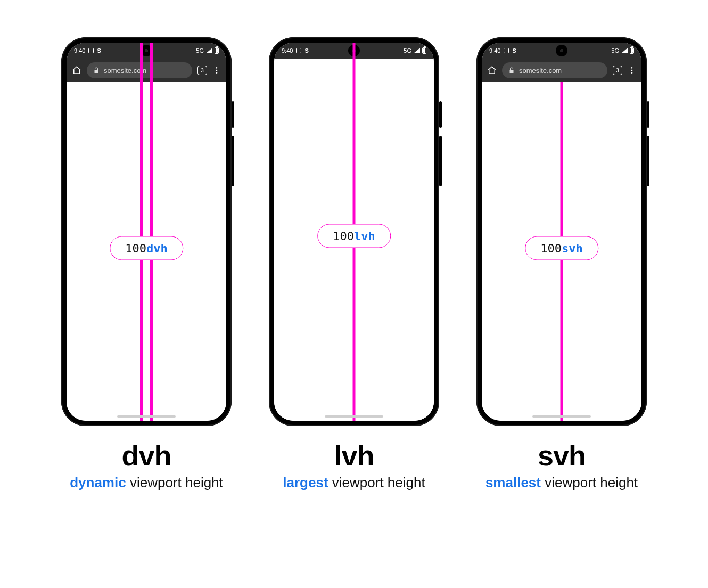 The width and height of the screenshot is (708, 588). I want to click on unit-pill-unit: dvh, so click(157, 248).